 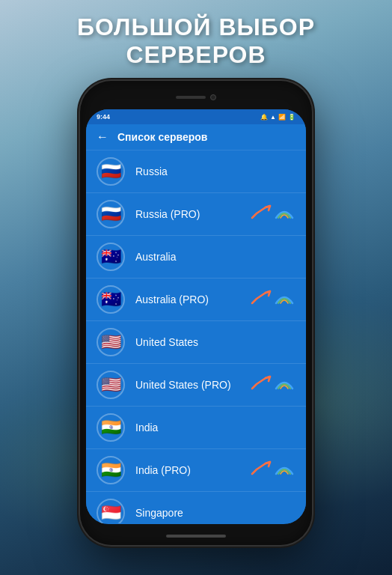 I want to click on speaker, so click(x=191, y=97).